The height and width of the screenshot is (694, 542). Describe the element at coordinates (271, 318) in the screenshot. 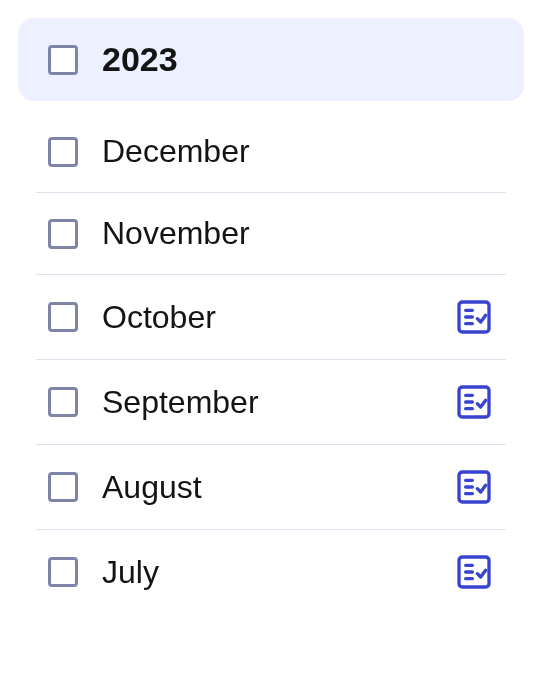

I see `month-row: October` at that location.